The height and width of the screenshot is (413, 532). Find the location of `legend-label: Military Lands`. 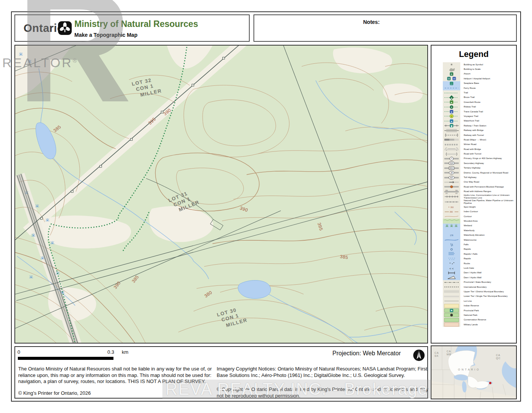

legend-label: Military Lands is located at coordinates (488, 325).